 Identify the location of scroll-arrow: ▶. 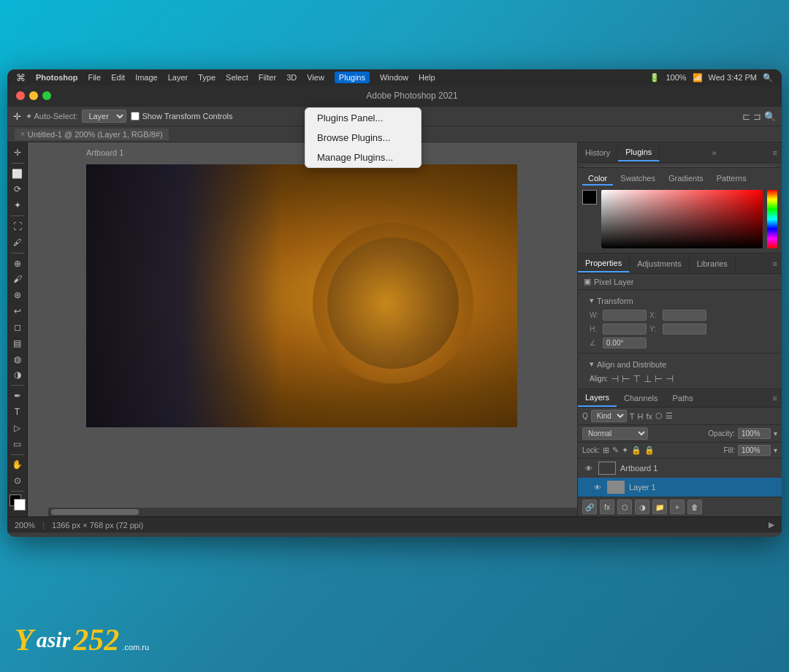
(771, 524).